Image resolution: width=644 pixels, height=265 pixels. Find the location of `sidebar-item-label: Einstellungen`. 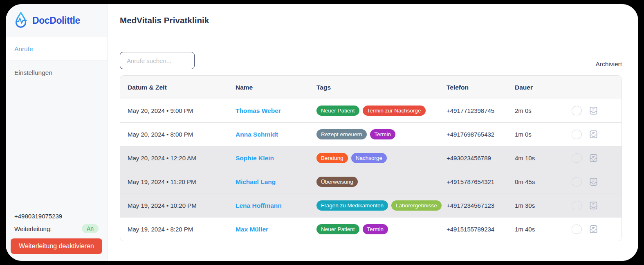

sidebar-item-label: Einstellungen is located at coordinates (34, 73).